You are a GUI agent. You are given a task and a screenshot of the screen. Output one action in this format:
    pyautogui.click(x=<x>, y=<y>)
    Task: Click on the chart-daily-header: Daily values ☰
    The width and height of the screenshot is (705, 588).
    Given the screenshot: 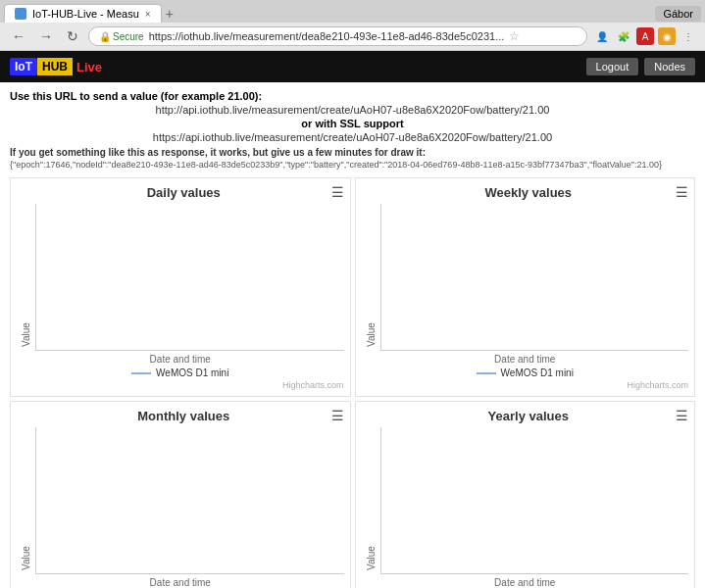 What is the action you would take?
    pyautogui.click(x=180, y=192)
    